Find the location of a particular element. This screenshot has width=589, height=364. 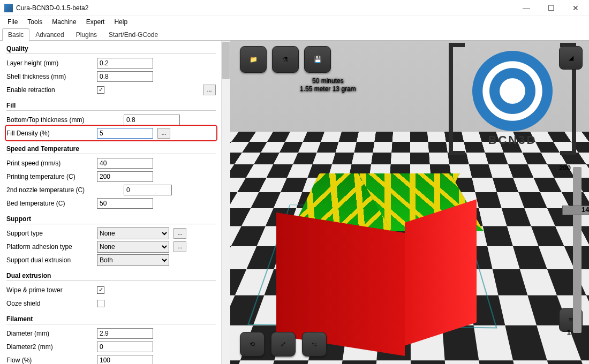

mirror-icon: ⇋ is located at coordinates (314, 344).